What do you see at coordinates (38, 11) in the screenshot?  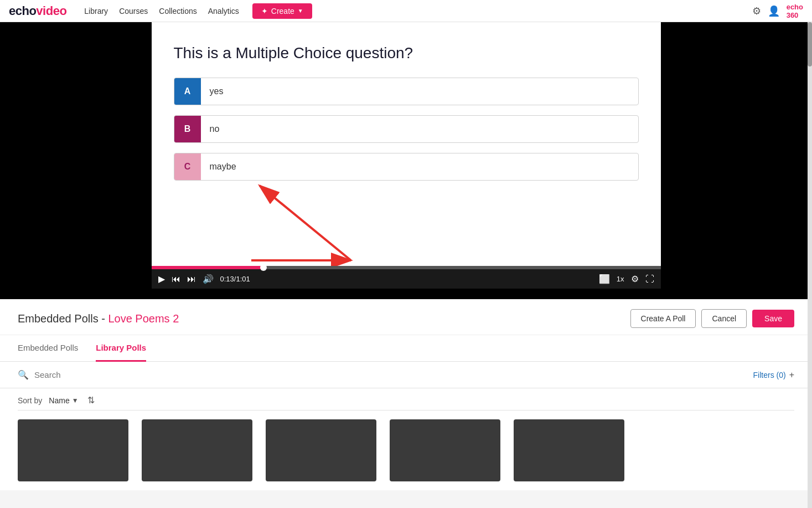 I see `logo: echovideo` at bounding box center [38, 11].